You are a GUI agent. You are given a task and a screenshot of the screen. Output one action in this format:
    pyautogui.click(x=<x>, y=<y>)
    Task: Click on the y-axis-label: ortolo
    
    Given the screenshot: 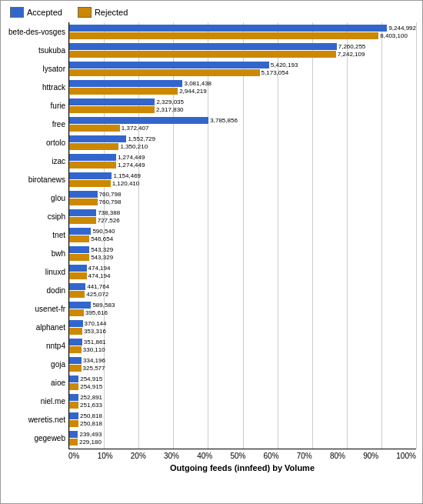 What is the action you would take?
    pyautogui.click(x=38, y=142)
    